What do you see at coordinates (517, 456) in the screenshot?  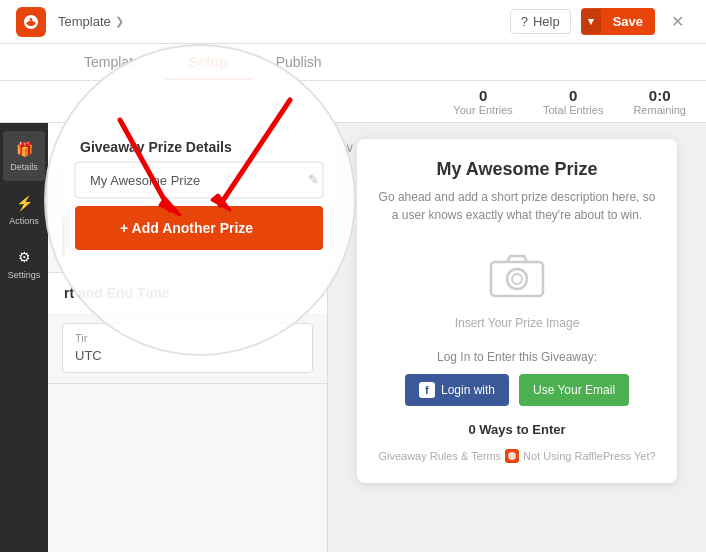 I see `preview-footer: Giveaway Rules & Terms Not Using RaffleP…` at bounding box center [517, 456].